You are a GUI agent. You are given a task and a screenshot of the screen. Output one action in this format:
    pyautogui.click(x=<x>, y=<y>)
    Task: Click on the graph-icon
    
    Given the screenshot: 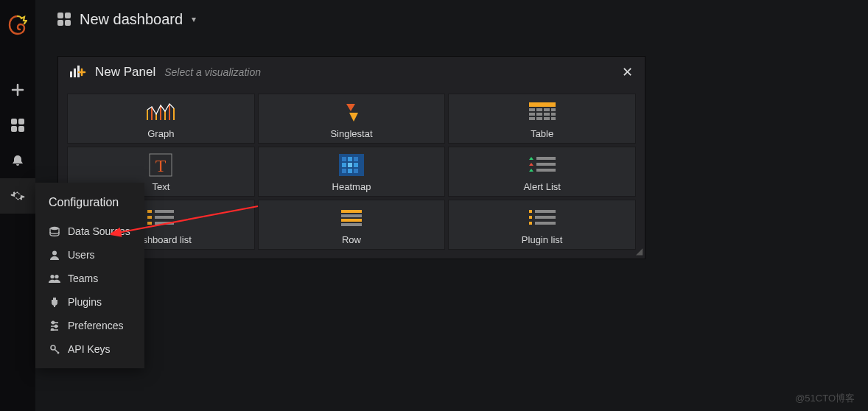 What is the action you would take?
    pyautogui.click(x=161, y=112)
    